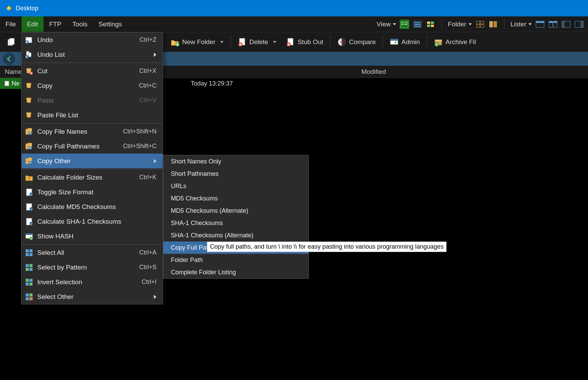 The image size is (588, 380). What do you see at coordinates (236, 198) in the screenshot?
I see `copy-other-item: MD5 Checksums` at bounding box center [236, 198].